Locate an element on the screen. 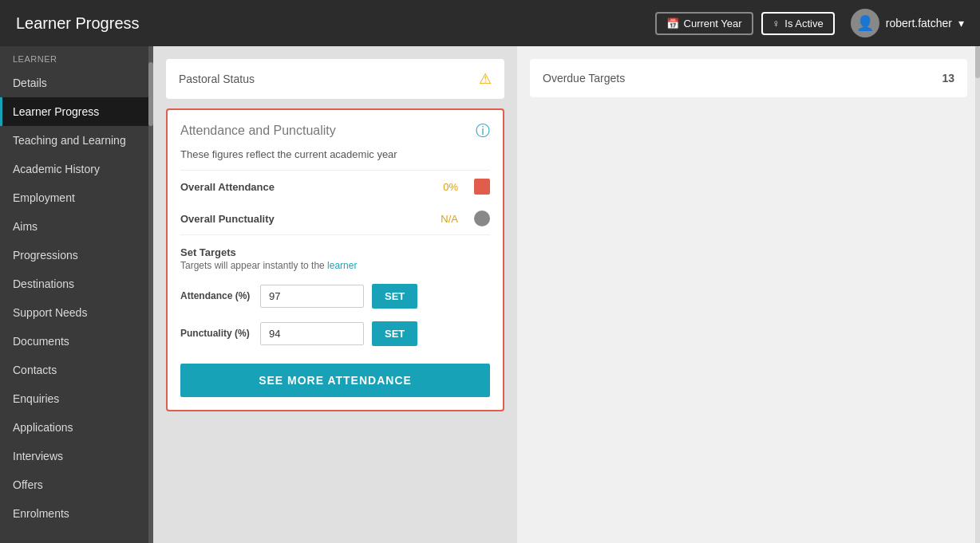 The image size is (980, 543). attendance-target-input is located at coordinates (312, 297).